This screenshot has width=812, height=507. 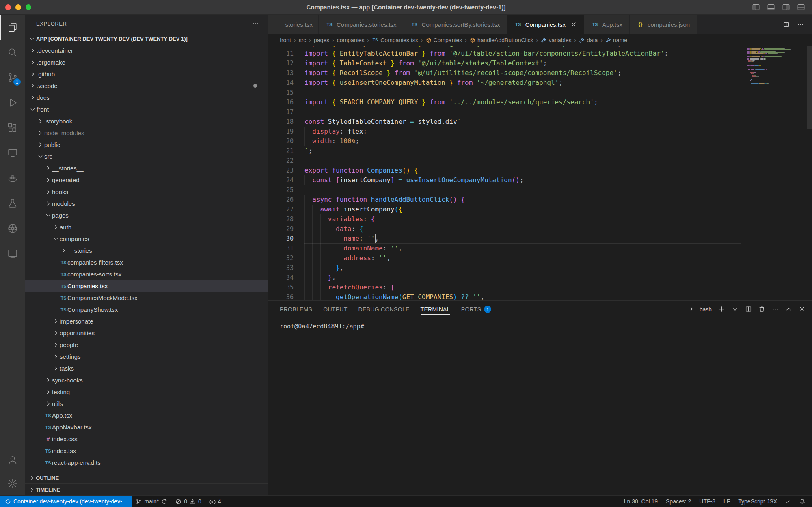 I want to click on activity-testing-button, so click(x=12, y=203).